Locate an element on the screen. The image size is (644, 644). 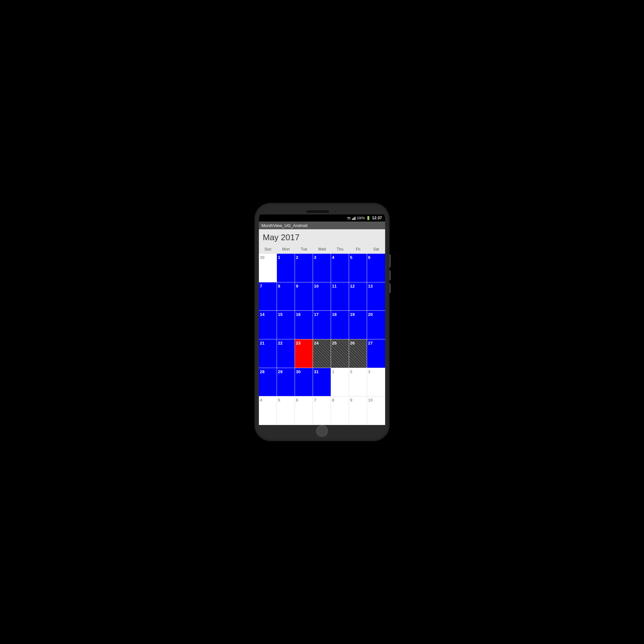
calendar-cell-5-2: 6 is located at coordinates (304, 411).